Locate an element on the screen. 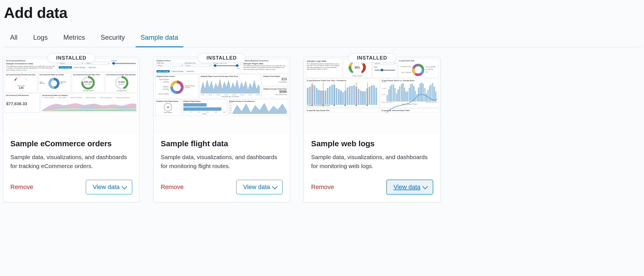 The width and height of the screenshot is (644, 276). pv-legend-item: Men's Shoes is located at coordinates (62, 98).